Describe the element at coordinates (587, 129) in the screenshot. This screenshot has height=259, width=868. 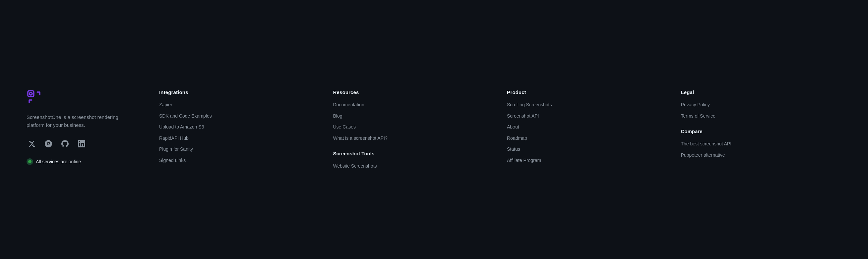
I see `product-column: Product Scrolling Screenshots Screenshot…` at that location.